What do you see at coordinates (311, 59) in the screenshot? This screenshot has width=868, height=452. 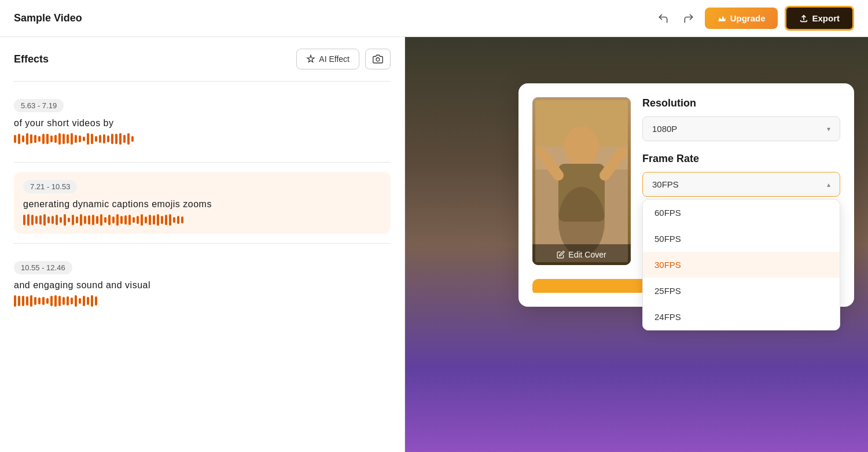 I see `ai-sparkle-icon` at bounding box center [311, 59].